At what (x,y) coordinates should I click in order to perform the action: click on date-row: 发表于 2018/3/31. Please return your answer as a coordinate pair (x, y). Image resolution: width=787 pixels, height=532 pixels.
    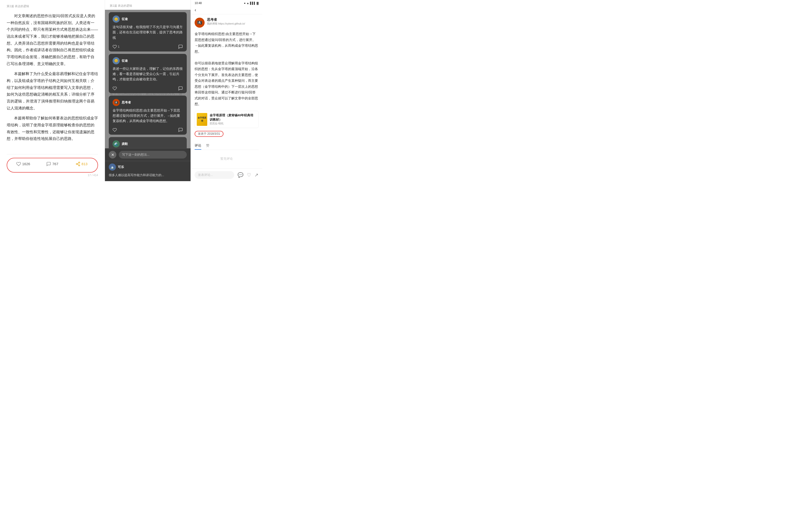
    Looking at the image, I should click on (227, 135).